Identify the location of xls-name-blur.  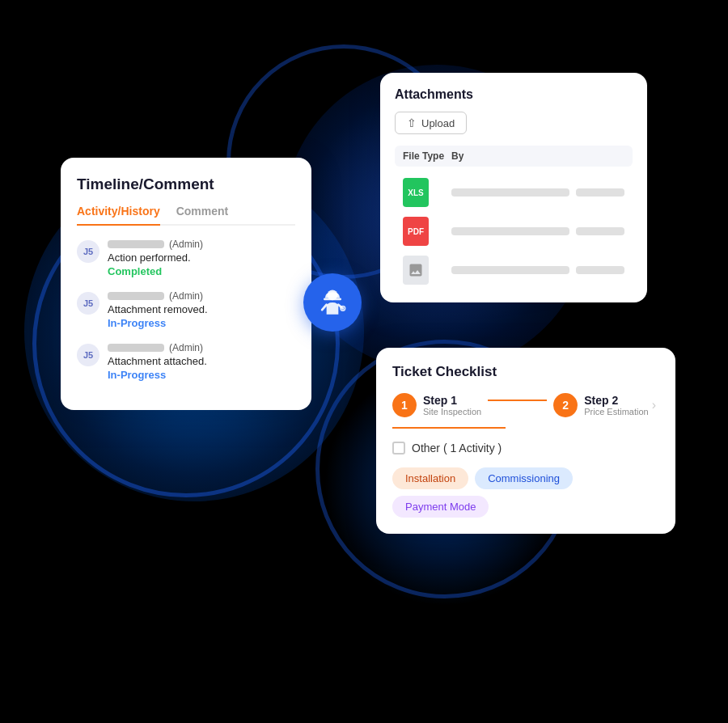
(510, 192).